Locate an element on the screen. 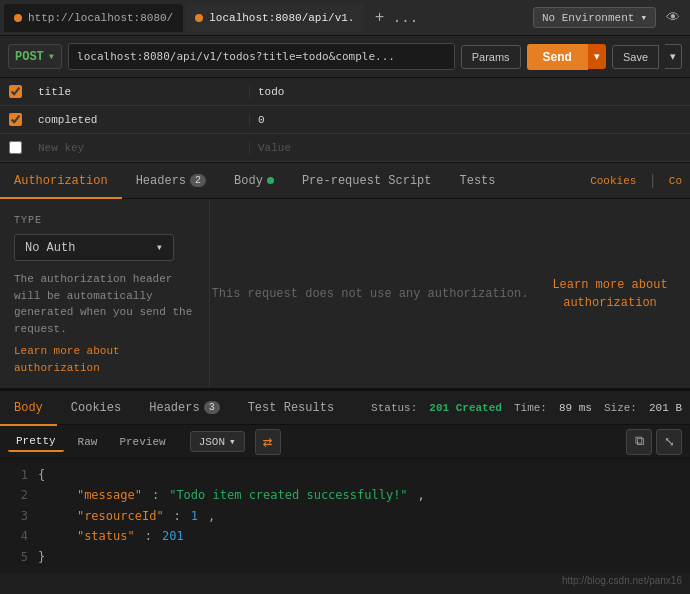 Image resolution: width=690 pixels, height=594 pixels. params-check-title is located at coordinates (15, 92).